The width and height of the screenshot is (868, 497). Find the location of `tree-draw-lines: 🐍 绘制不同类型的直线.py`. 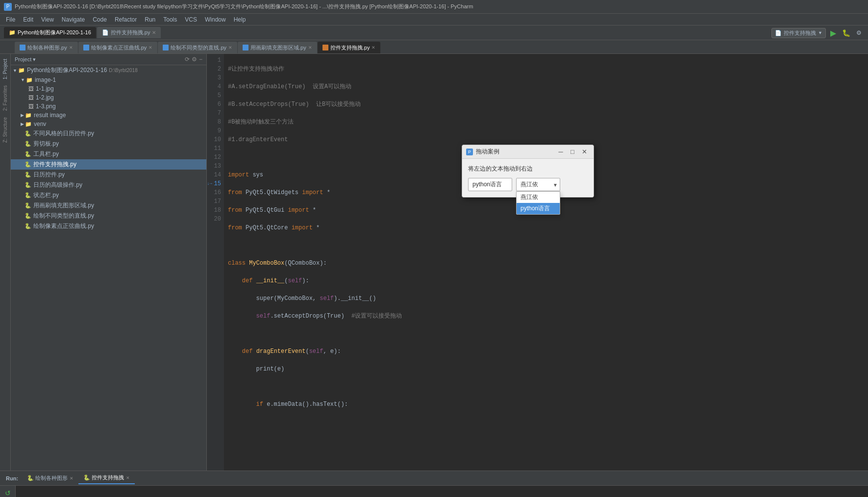

tree-draw-lines: 🐍 绘制不同类型的直线.py is located at coordinates (109, 216).